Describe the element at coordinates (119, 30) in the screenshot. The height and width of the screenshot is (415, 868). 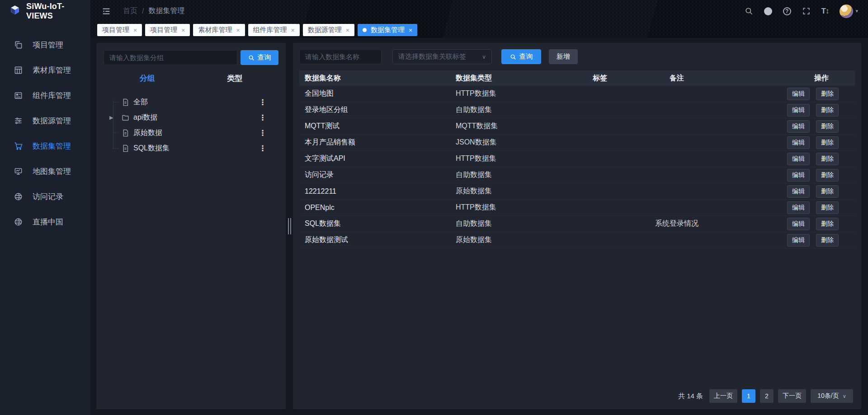
I see `tab-project-1: 项目管理 ×` at that location.